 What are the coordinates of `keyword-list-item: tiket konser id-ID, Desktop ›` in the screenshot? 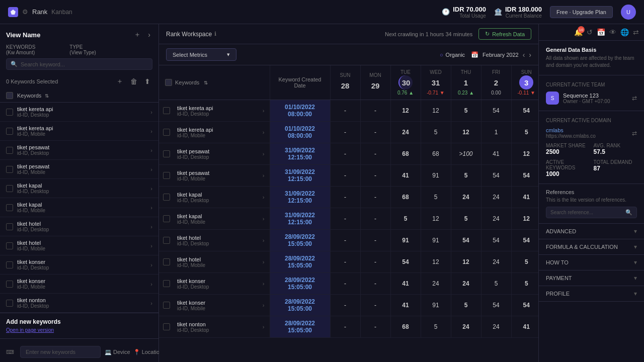 It's located at (79, 265).